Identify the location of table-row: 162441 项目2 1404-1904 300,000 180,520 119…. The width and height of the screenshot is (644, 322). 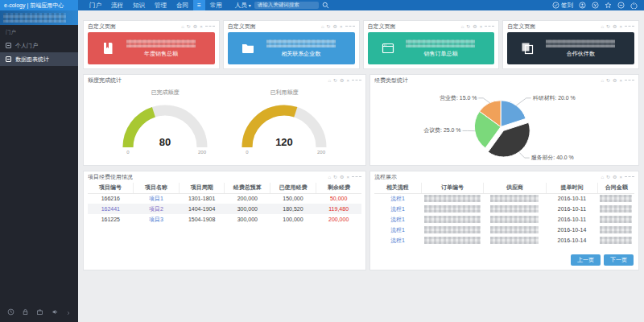
(225, 209).